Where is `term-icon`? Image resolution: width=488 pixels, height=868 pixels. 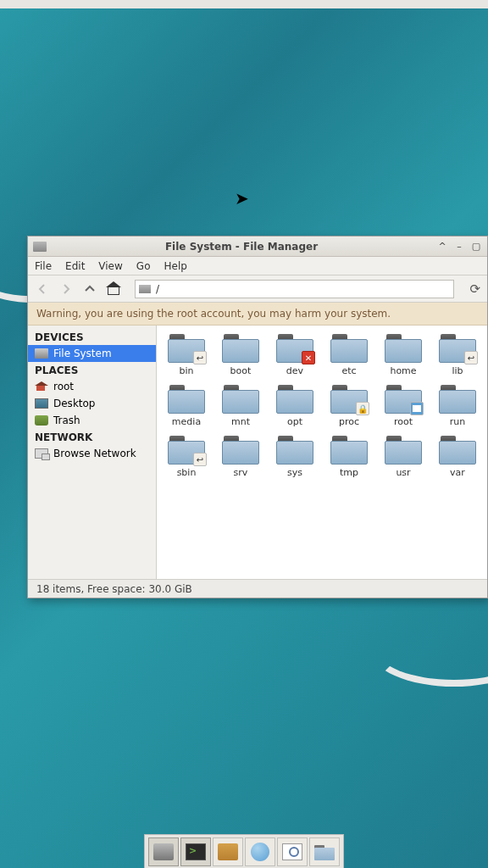
term-icon is located at coordinates (196, 852).